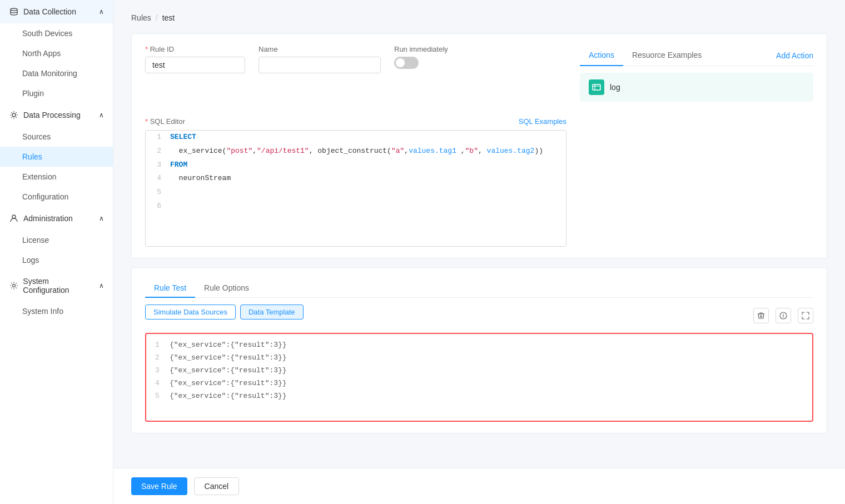  Describe the element at coordinates (783, 316) in the screenshot. I see `rule-test-icons` at that location.